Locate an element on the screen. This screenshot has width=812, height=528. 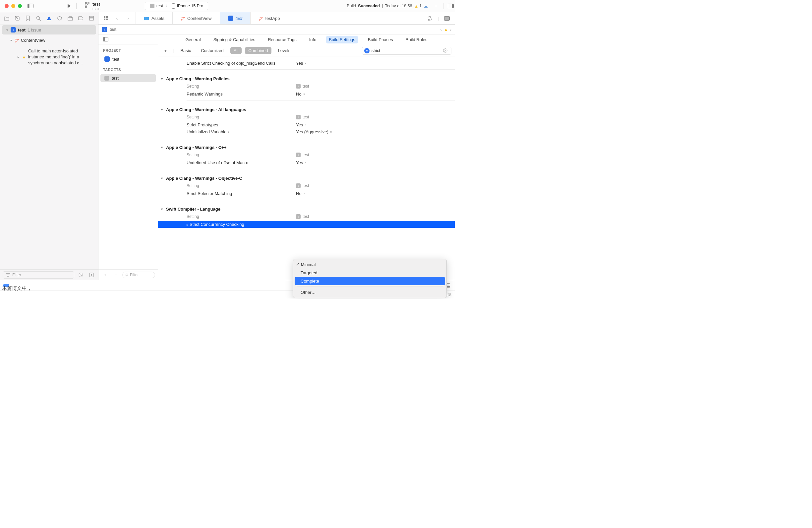
breakpoints-nav-icon is located at coordinates (81, 18).